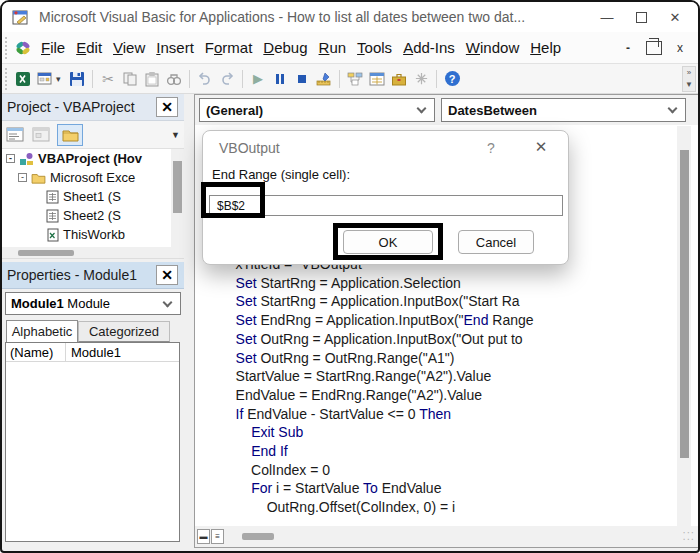 This screenshot has width=700, height=553. Describe the element at coordinates (130, 79) in the screenshot. I see `copy-icon` at that location.